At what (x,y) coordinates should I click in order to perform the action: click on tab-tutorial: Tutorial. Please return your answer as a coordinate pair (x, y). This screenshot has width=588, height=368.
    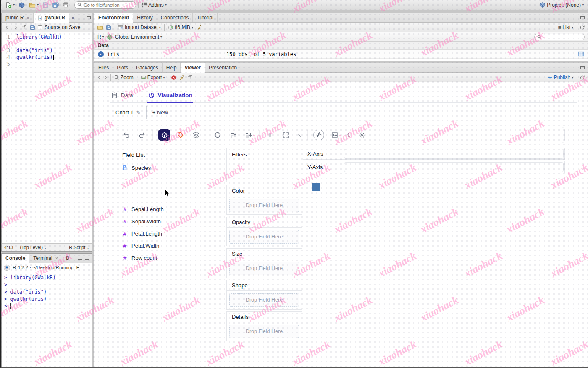
    Looking at the image, I should click on (205, 18).